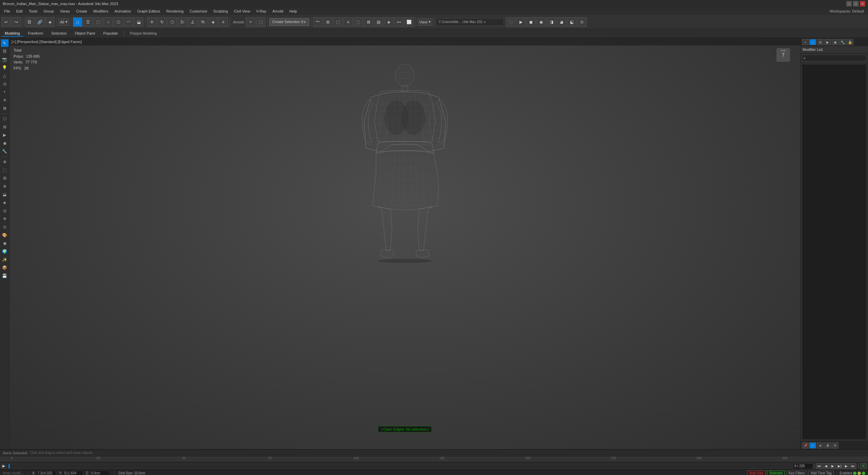  Describe the element at coordinates (5, 276) in the screenshot. I see `scene-states: 💾` at that location.